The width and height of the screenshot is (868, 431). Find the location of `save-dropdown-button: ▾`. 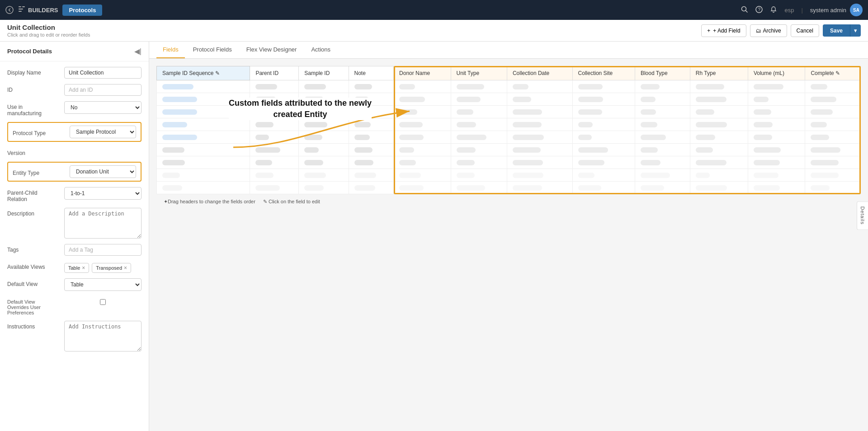

save-dropdown-button: ▾ is located at coordinates (855, 31).